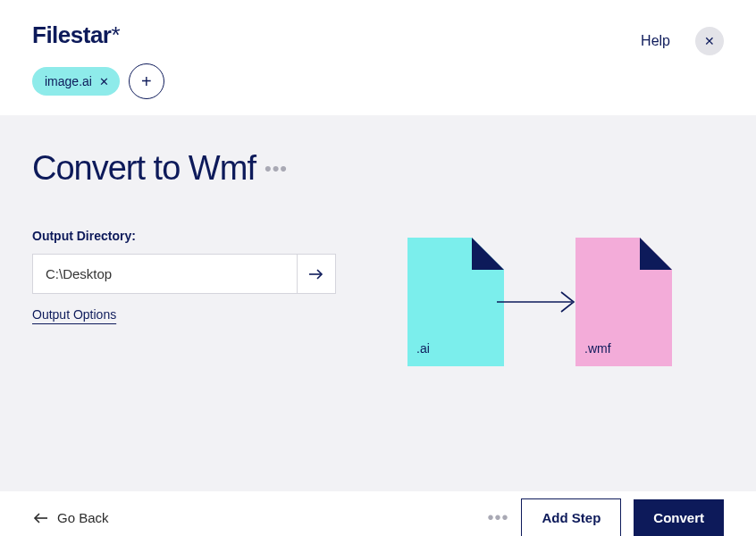 The width and height of the screenshot is (756, 536). I want to click on output-options-link: Output Options, so click(74, 314).